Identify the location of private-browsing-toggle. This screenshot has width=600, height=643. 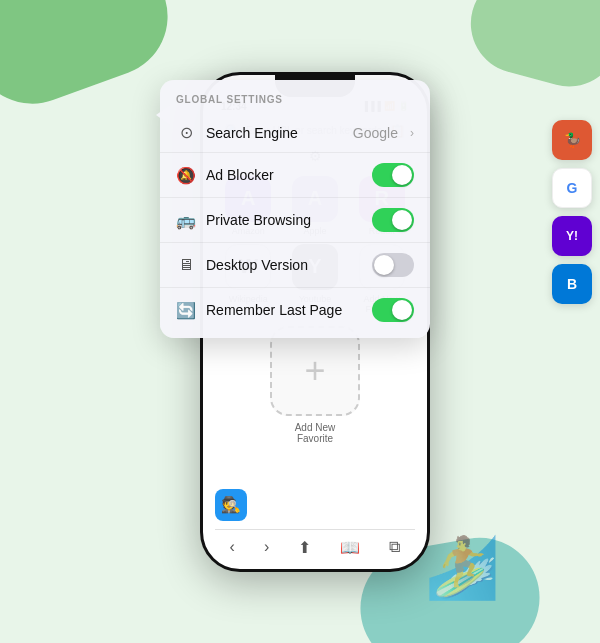
(393, 220).